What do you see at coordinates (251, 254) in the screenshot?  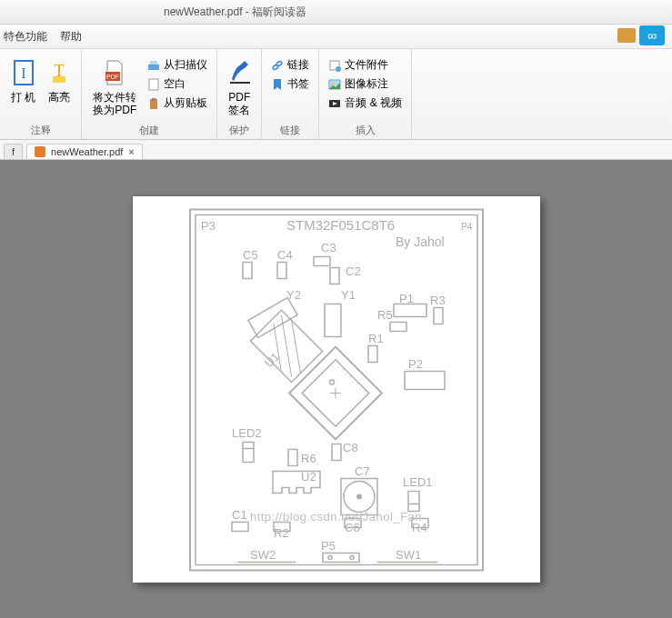 I see `svg-text: C5` at bounding box center [251, 254].